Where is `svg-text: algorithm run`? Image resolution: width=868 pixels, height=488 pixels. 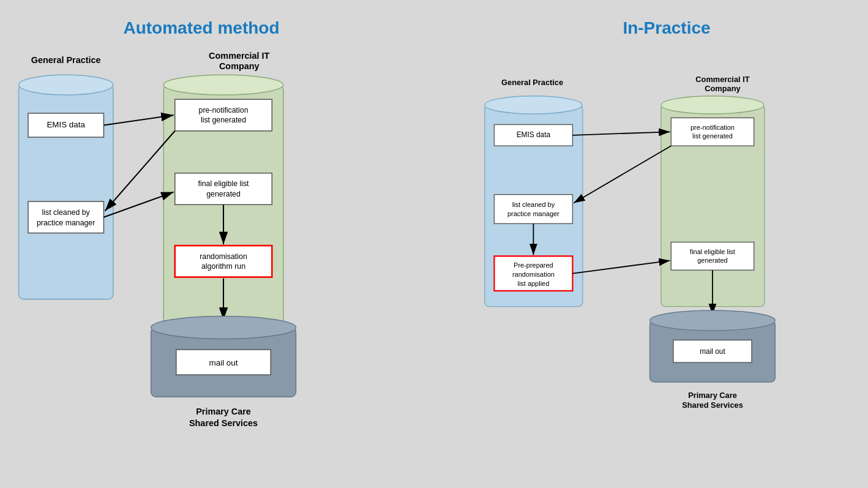 svg-text: algorithm run is located at coordinates (223, 266).